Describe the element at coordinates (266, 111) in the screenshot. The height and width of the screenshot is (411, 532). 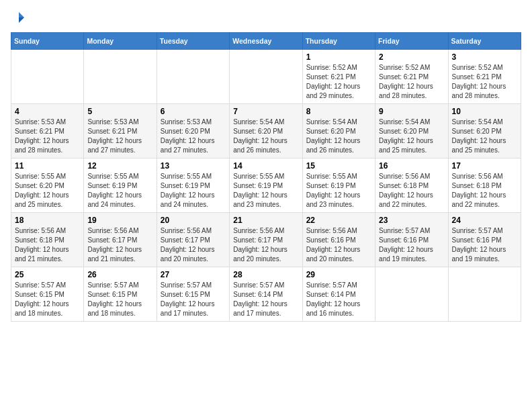
I see `day-number: 7` at that location.